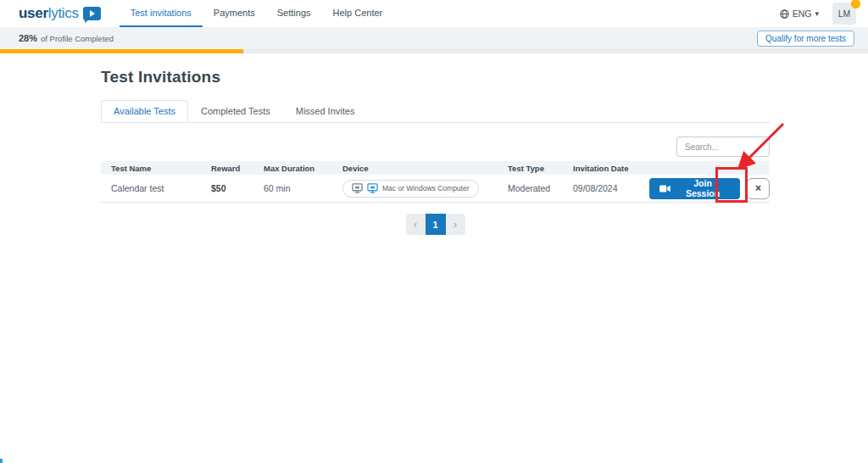 The height and width of the screenshot is (463, 868). I want to click on windows-monitor-icon, so click(373, 188).